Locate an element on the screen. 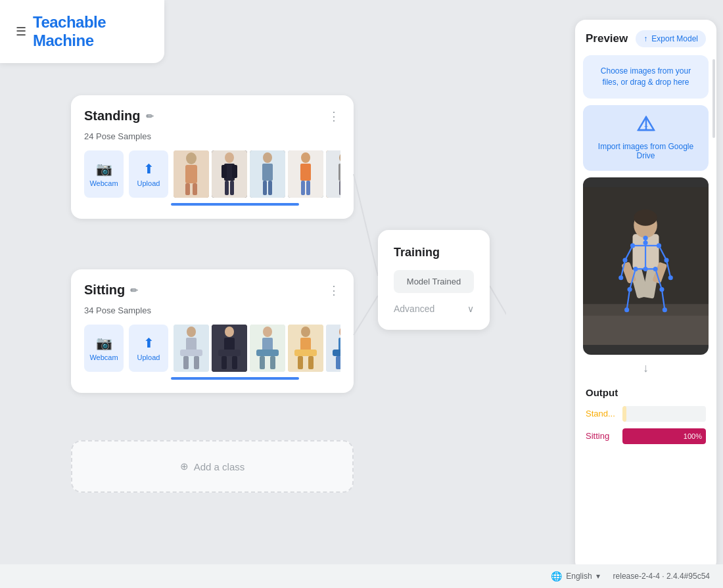 This screenshot has width=723, height=588. output-bar-fill-sitting: 100% is located at coordinates (664, 436).